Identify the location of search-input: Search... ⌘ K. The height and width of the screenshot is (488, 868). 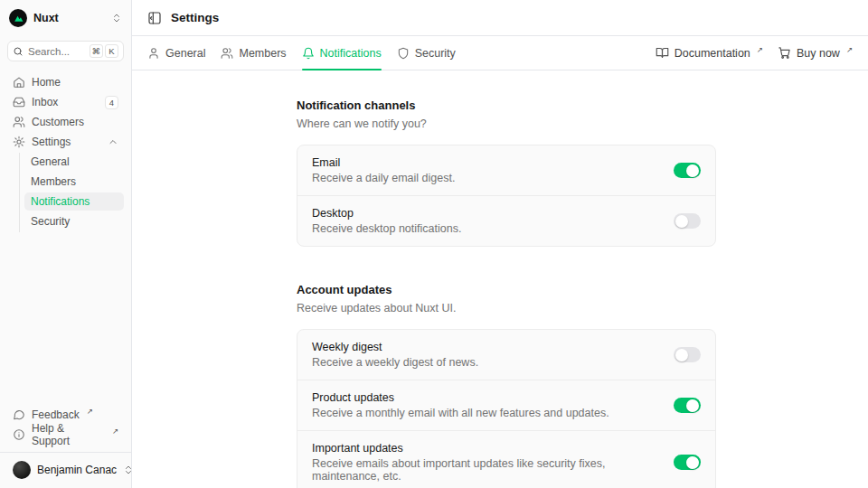
(65, 51).